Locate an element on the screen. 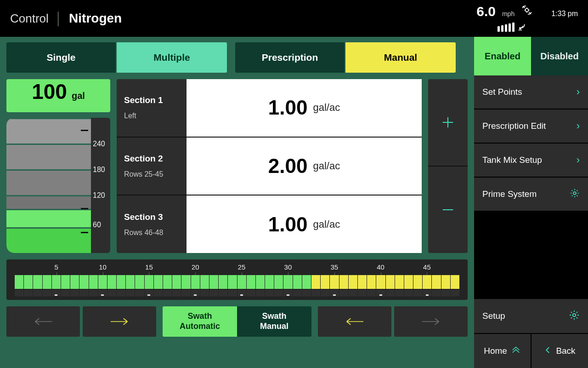 The width and height of the screenshot is (588, 368). side-item-tank-mix-setup: Tank Mix Setup › is located at coordinates (531, 161).